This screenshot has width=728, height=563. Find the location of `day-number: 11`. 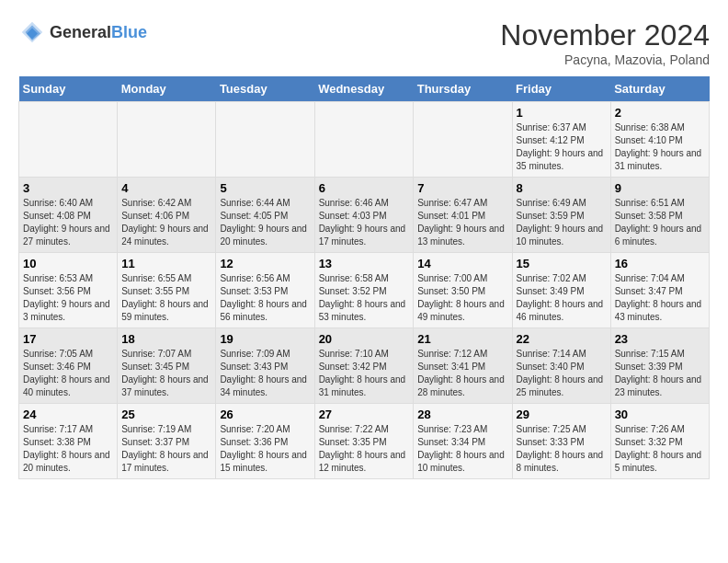

day-number: 11 is located at coordinates (166, 263).